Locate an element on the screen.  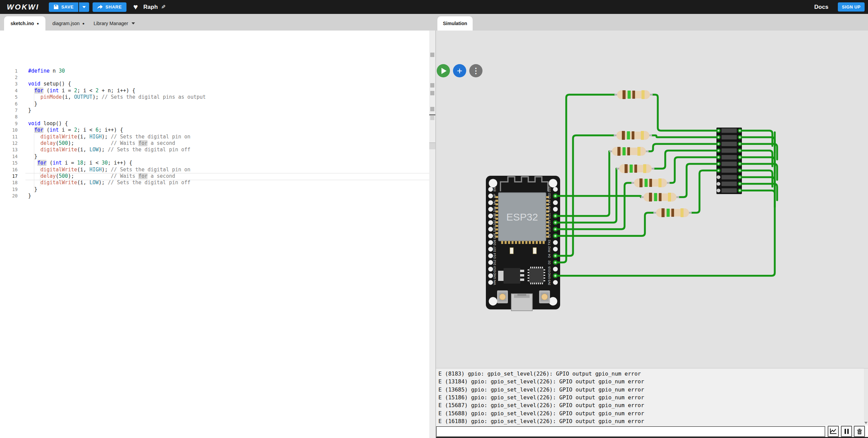
pause-button is located at coordinates (846, 432).